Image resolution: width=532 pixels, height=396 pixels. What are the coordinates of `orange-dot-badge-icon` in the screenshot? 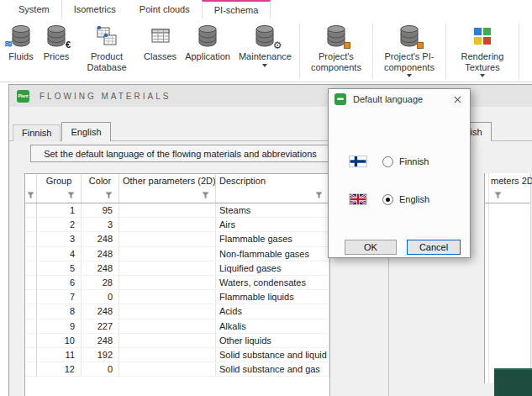 It's located at (347, 45).